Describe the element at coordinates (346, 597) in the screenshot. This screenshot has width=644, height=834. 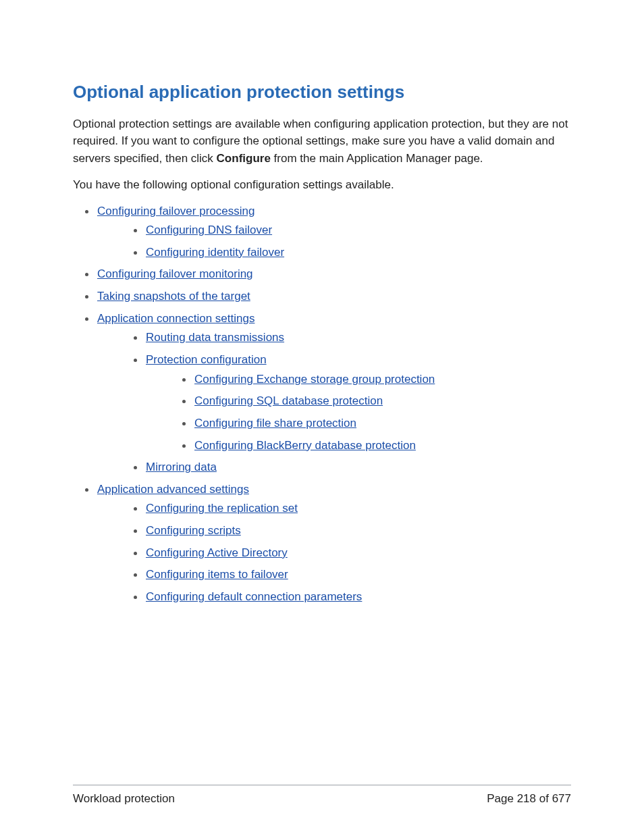
I see `list-item: Configuring default connection parameter…` at that location.